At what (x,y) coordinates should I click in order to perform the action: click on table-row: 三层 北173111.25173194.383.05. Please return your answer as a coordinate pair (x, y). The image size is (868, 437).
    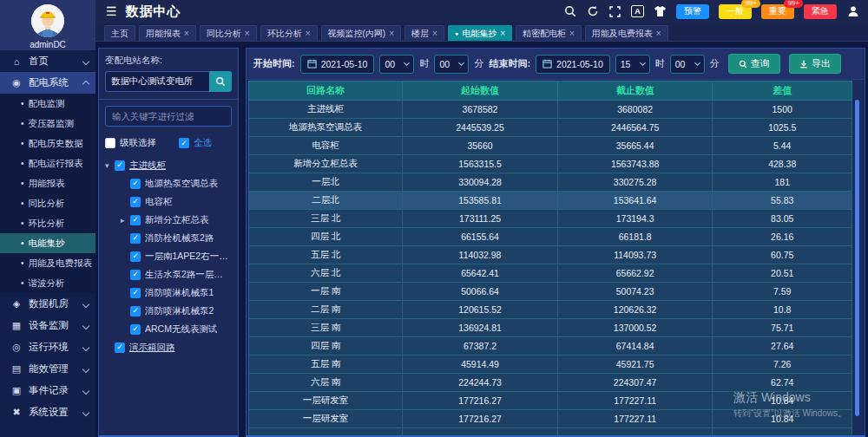
    Looking at the image, I should click on (550, 218).